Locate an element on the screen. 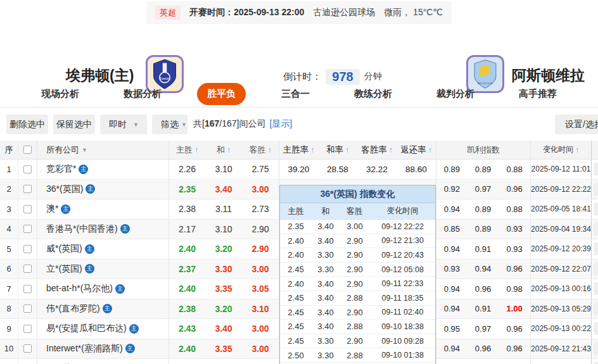 This screenshot has height=364, width=598. teams-band: 埃弗顿(主) Everton 倒计时： 978 分钟 ASTON VILLA 阿… is located at coordinates (299, 52).